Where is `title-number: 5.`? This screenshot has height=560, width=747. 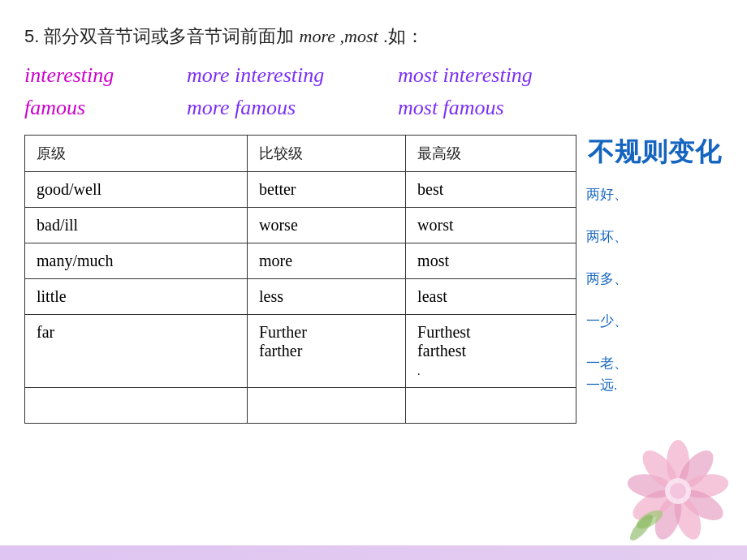
title-number: 5. is located at coordinates (34, 36).